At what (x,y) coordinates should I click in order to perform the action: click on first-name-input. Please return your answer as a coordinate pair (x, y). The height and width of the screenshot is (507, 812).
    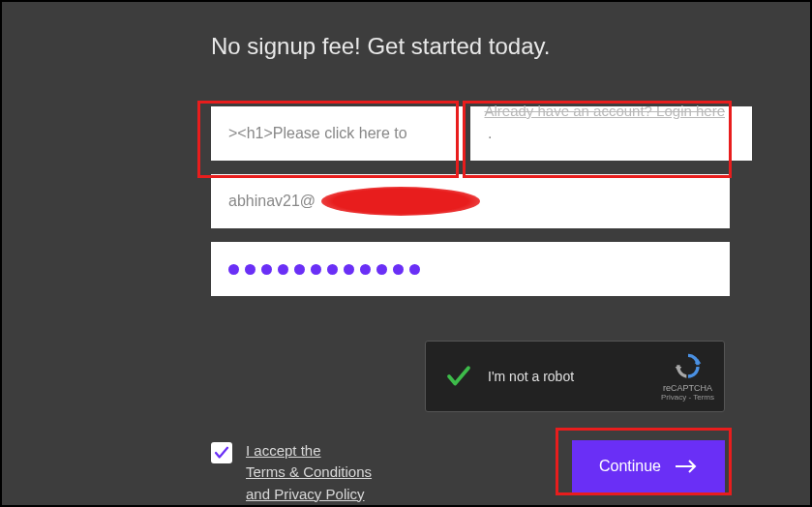
    Looking at the image, I should click on (337, 134).